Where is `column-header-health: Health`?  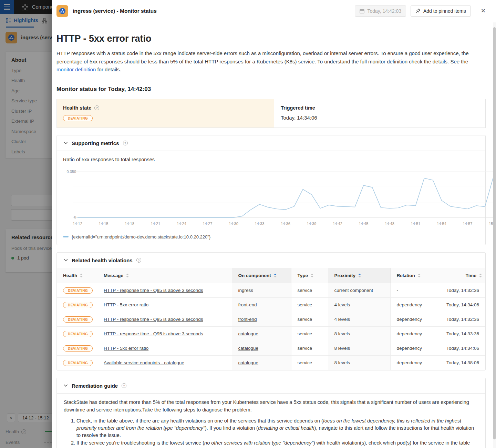
column-header-health: Health is located at coordinates (77, 276).